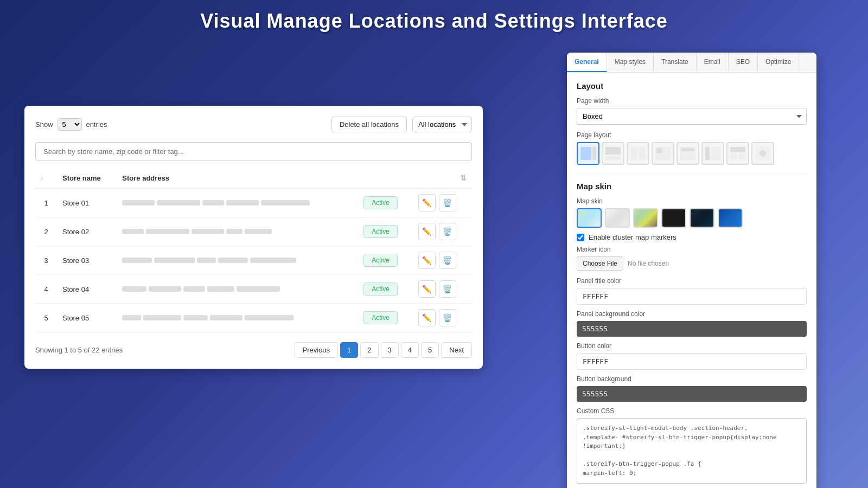 Image resolution: width=868 pixels, height=488 pixels. What do you see at coordinates (238, 179) in the screenshot?
I see `col-address-header: Store address` at bounding box center [238, 179].